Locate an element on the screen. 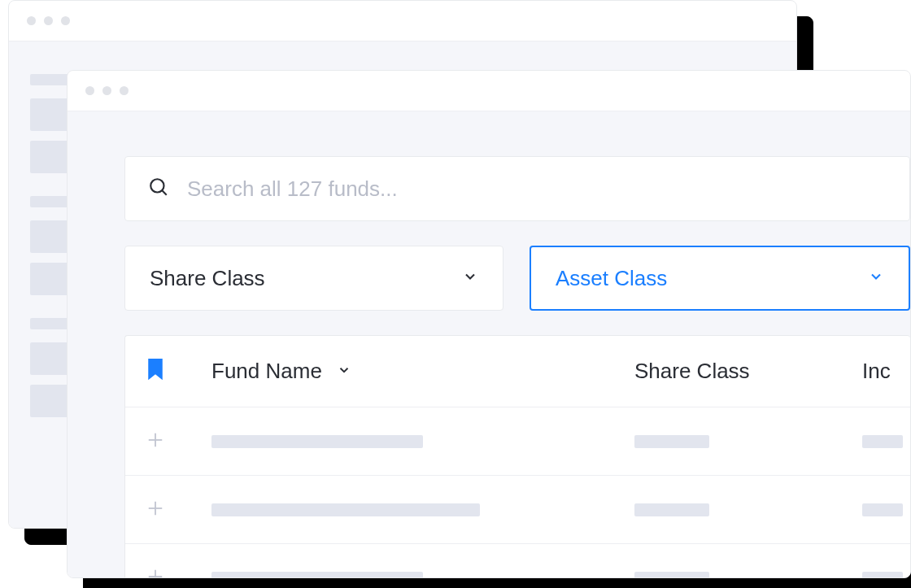  search-icon is located at coordinates (159, 189).